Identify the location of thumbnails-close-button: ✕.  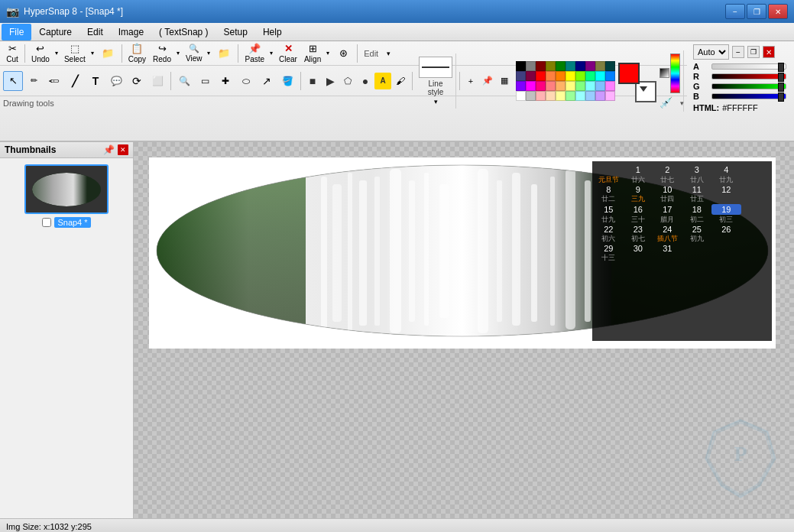
(123, 150).